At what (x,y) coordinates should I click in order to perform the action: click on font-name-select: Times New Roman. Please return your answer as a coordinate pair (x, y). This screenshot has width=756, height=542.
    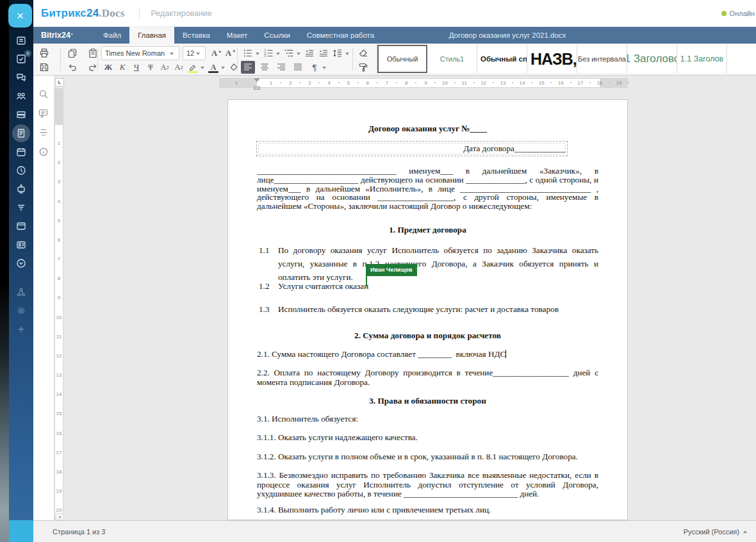
    Looking at the image, I should click on (140, 53).